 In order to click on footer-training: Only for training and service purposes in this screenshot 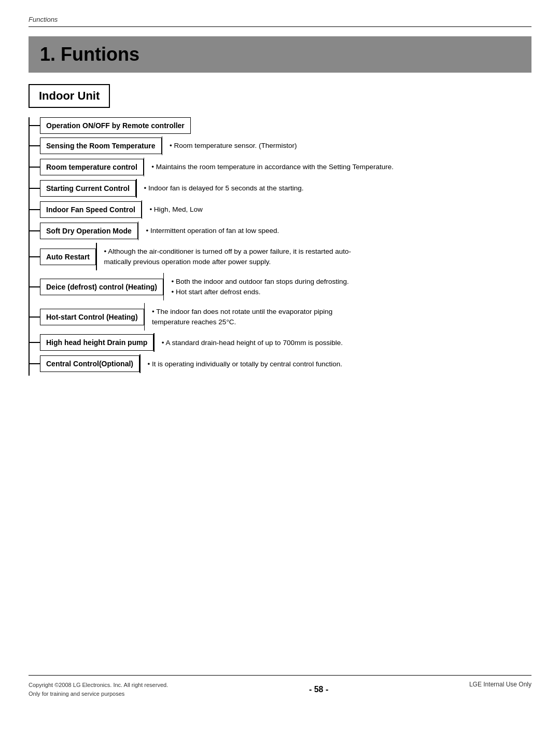, I will do `click(99, 694)`.